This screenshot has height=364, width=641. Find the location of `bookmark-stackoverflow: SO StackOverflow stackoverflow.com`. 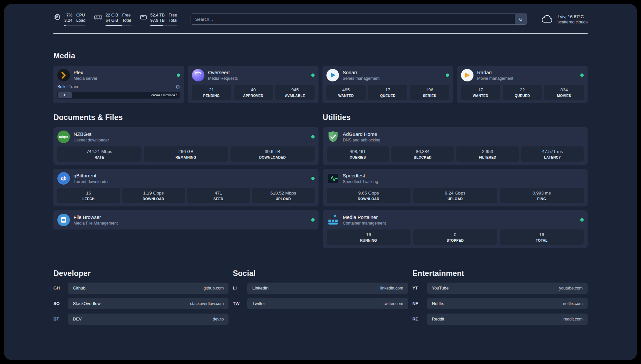

bookmark-stackoverflow: SO StackOverflow stackoverflow.com is located at coordinates (141, 304).